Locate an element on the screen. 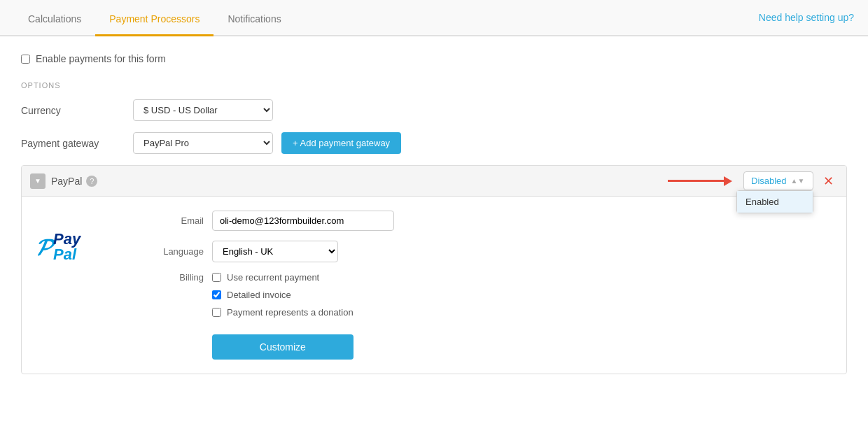 The height and width of the screenshot is (447, 868). payment-donation-row: Payment represents a donation is located at coordinates (283, 312).